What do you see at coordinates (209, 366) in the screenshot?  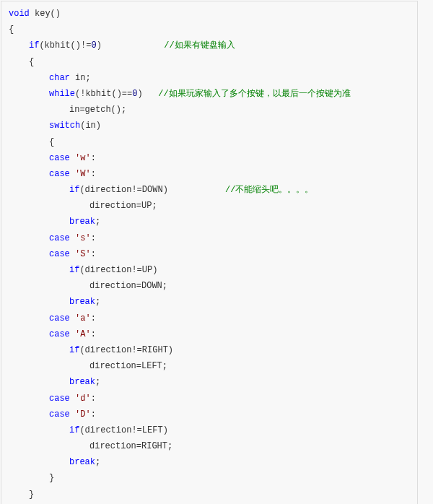 I see `code-line: direction=LEFT;` at bounding box center [209, 366].